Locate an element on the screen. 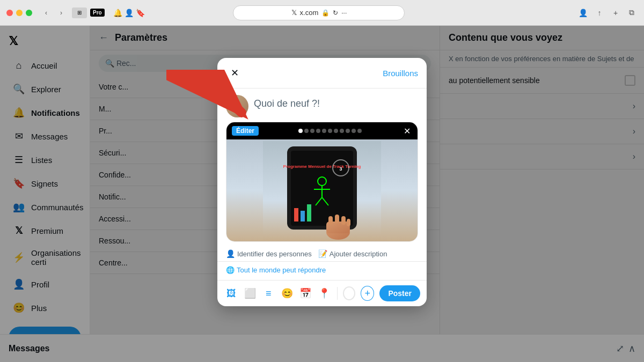  editor-label: Éditer is located at coordinates (245, 131).